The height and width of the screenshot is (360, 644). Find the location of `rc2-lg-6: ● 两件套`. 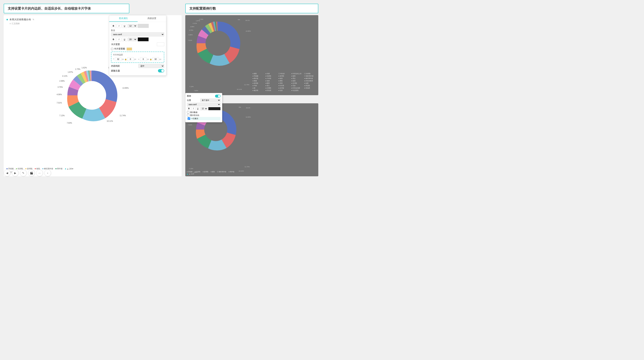

rc2-lg-6: ● 两件套 is located at coordinates (232, 172).